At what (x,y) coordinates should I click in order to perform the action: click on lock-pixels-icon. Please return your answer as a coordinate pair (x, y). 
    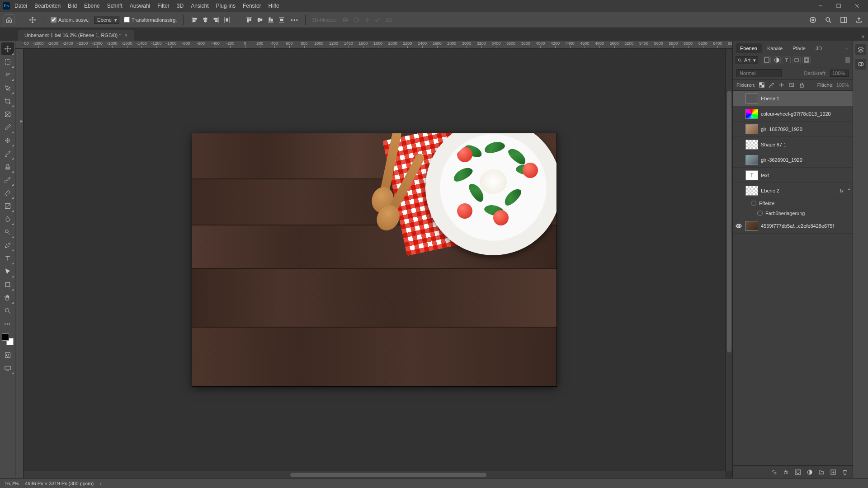
    Looking at the image, I should click on (762, 85).